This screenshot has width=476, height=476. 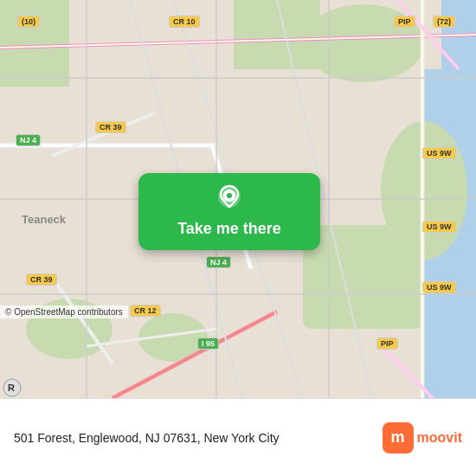 What do you see at coordinates (422, 438) in the screenshot?
I see `moovit-logo: m moovit` at bounding box center [422, 438].